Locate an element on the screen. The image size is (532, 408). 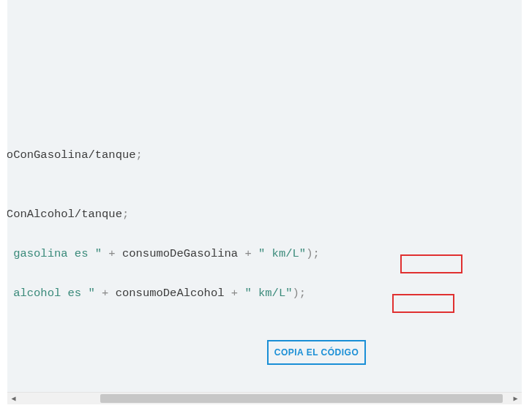
code-consumo-gas: consumoDeGasolina is located at coordinates (180, 254).